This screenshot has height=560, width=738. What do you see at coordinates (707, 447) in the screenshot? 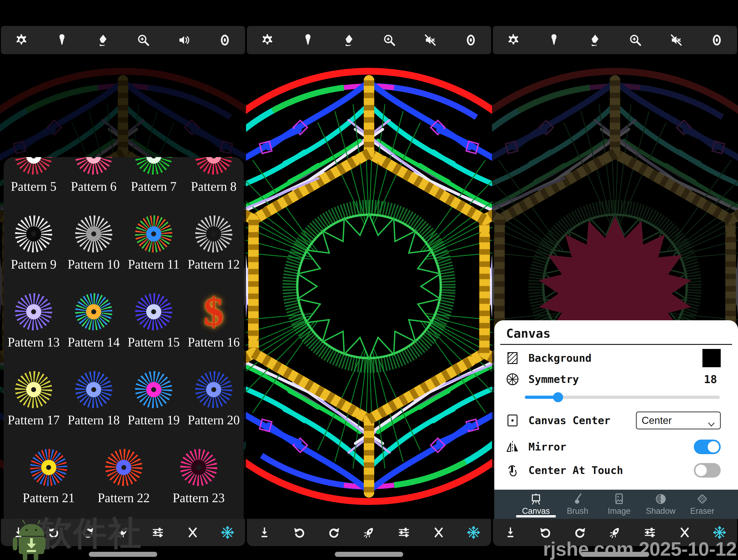
I see `mirror-toggle` at bounding box center [707, 447].